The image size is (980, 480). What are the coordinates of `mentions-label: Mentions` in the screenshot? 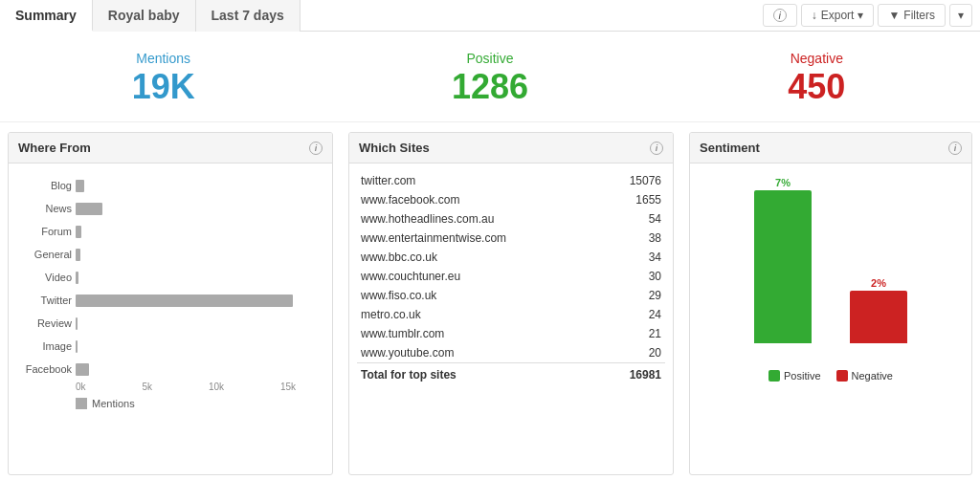 It's located at (163, 58).